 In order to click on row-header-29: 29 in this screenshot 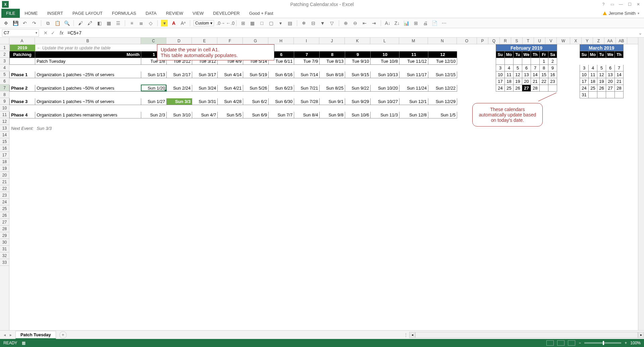, I will do `click(5, 236)`.